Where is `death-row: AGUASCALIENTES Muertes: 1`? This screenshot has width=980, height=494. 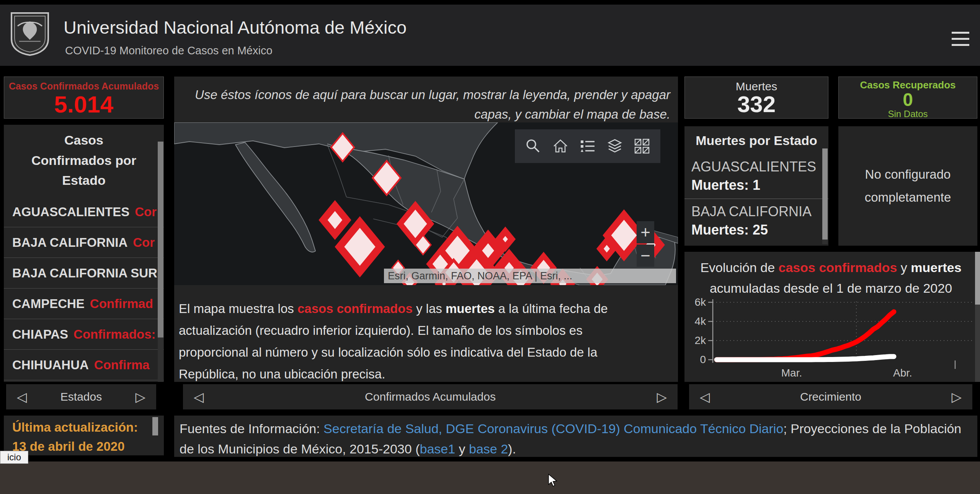
death-row: AGUASCALIENTES Muertes: 1 is located at coordinates (756, 178).